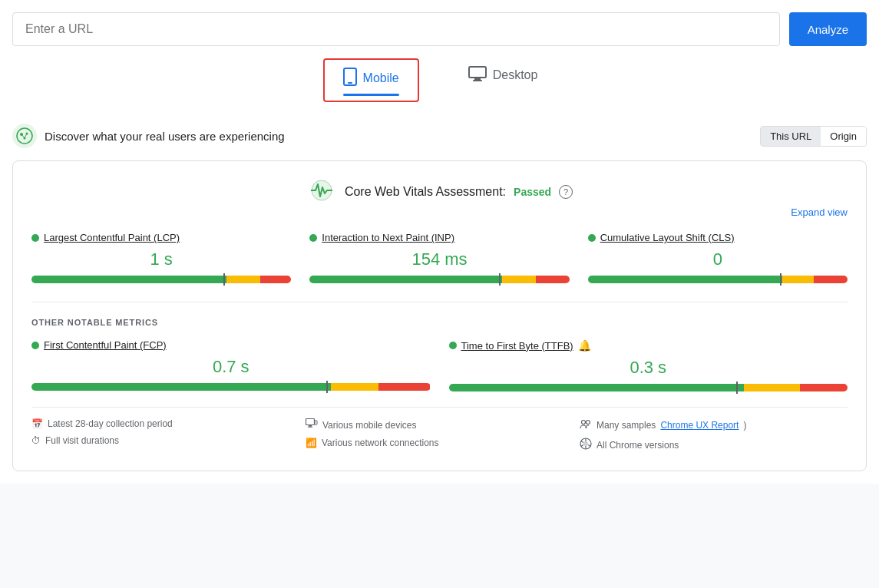 The image size is (879, 588). What do you see at coordinates (649, 388) in the screenshot?
I see `metric-ttfb-bar` at bounding box center [649, 388].